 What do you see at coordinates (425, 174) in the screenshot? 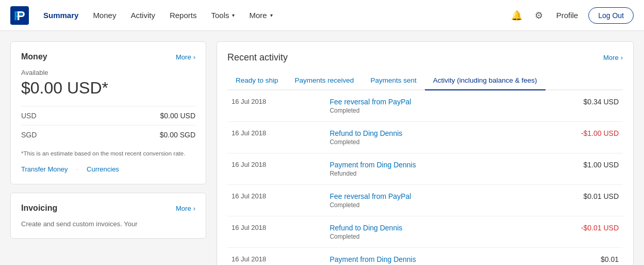
I see `transaction-status: Refunded` at bounding box center [425, 174].